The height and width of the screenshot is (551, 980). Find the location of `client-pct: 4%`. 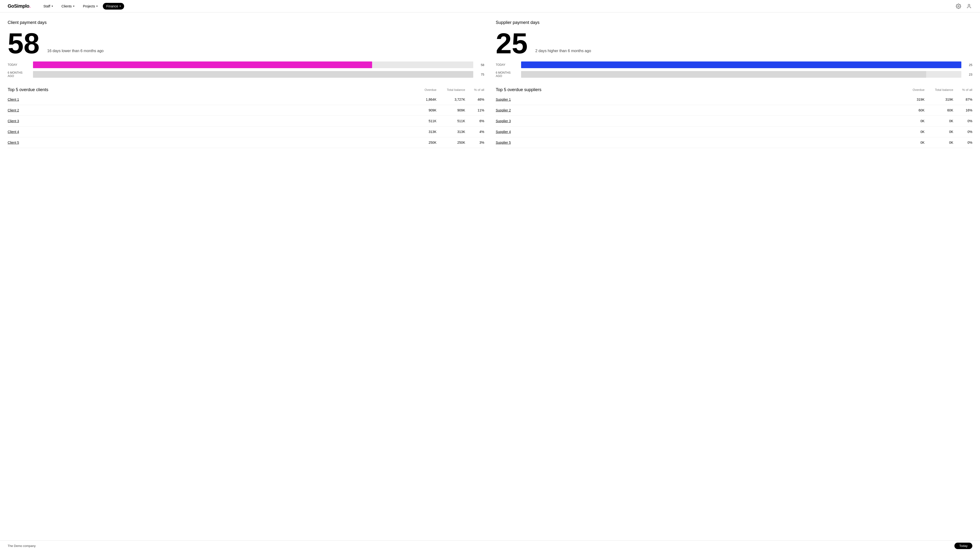

client-pct: 4% is located at coordinates (475, 132).